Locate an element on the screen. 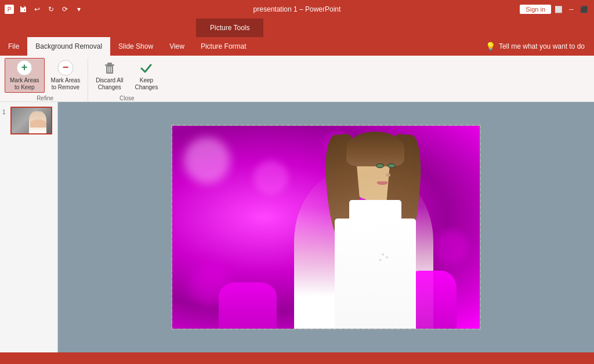 The width and height of the screenshot is (594, 364). restore-button: ⬜ is located at coordinates (559, 9).